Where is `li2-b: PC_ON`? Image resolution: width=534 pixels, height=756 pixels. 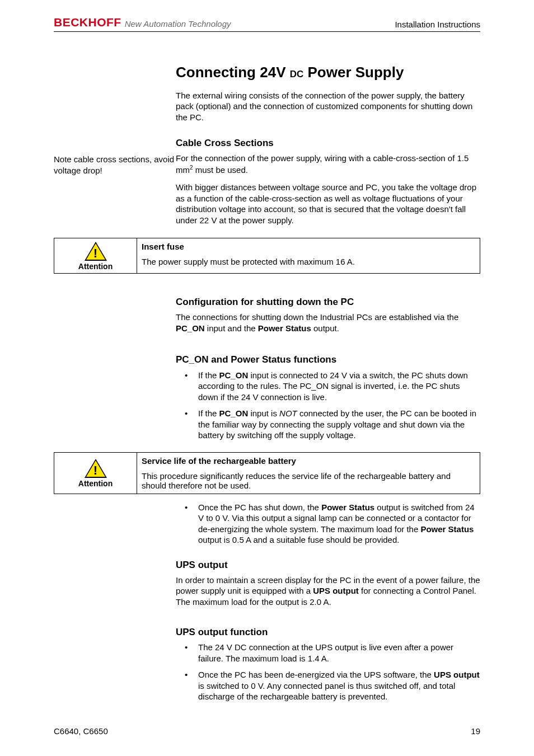
li2-b: PC_ON is located at coordinates (234, 413).